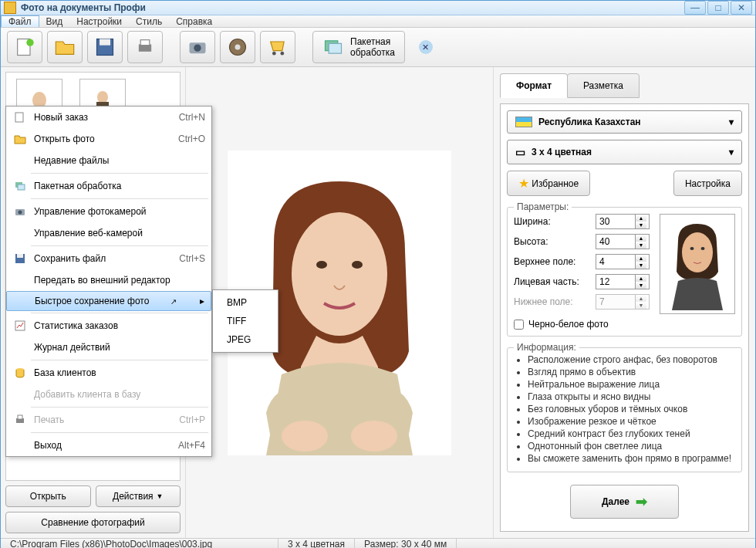 The image size is (756, 548). I want to click on file-menu-item: ВыходAlt+F4, so click(109, 445).